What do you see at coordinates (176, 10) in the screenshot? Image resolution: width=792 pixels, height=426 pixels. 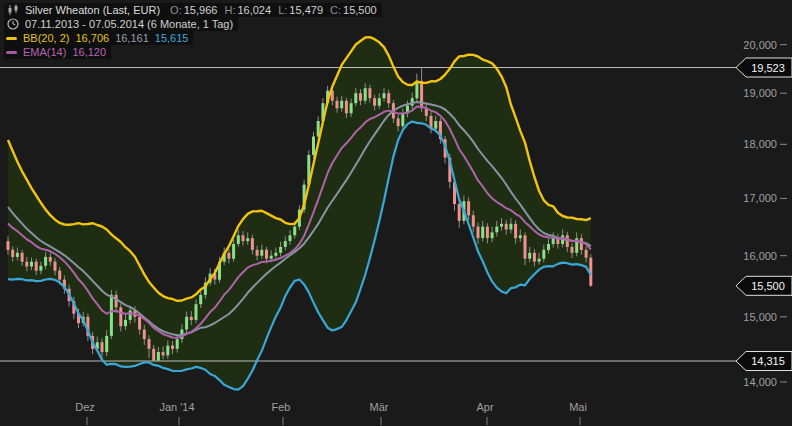 I see `open-label: O:` at bounding box center [176, 10].